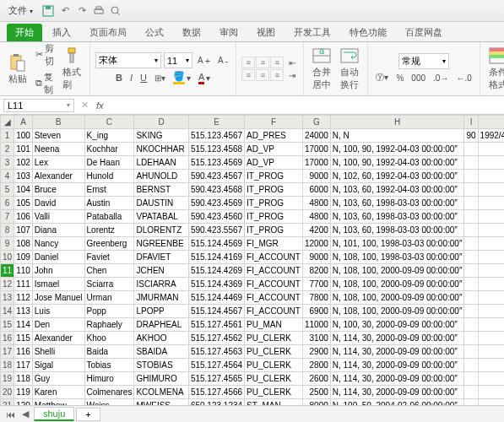  I want to click on cell: 24000, so click(316, 136).